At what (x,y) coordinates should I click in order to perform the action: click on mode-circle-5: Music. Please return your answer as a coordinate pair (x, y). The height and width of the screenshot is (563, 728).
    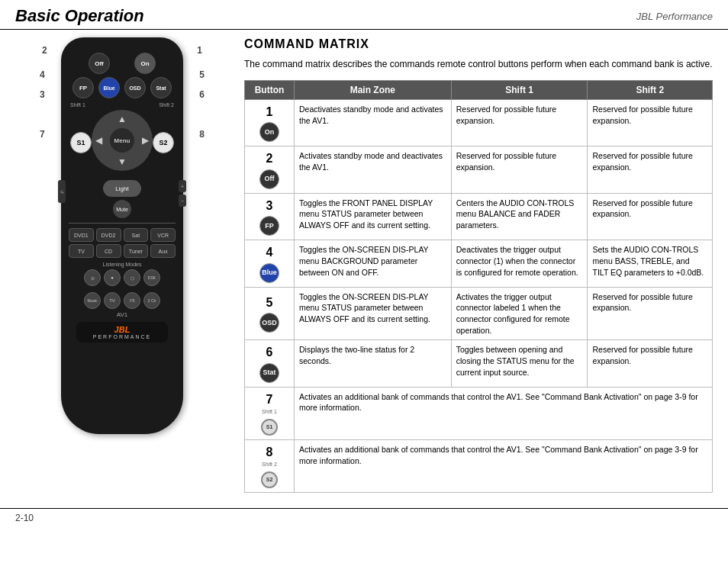
    Looking at the image, I should click on (92, 301).